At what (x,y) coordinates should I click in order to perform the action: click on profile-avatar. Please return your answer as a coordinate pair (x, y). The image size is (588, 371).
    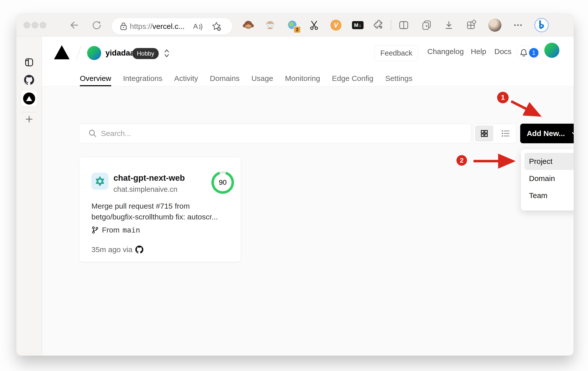
    Looking at the image, I should click on (495, 25).